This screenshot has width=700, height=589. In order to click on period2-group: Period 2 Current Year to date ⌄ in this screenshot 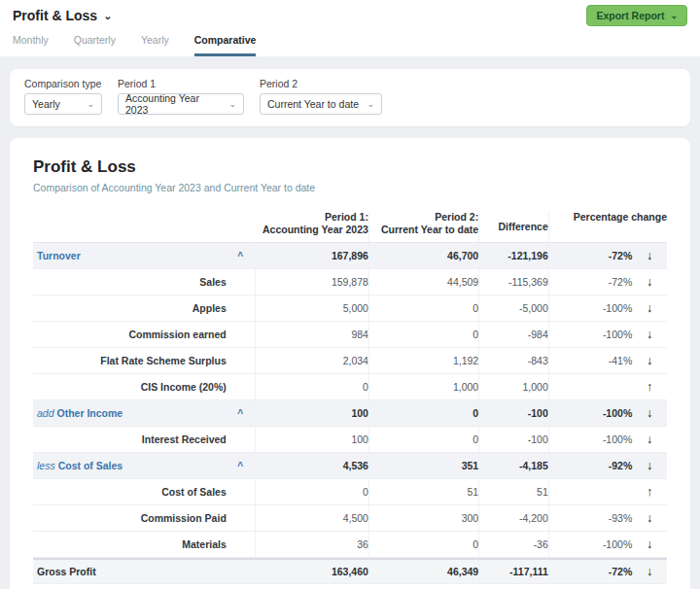, I will do `click(321, 96)`.